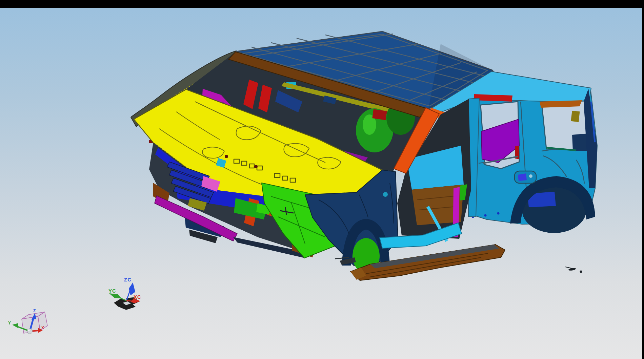 This screenshot has height=359, width=644. What do you see at coordinates (569, 268) in the screenshot?
I see `debris-line` at bounding box center [569, 268].